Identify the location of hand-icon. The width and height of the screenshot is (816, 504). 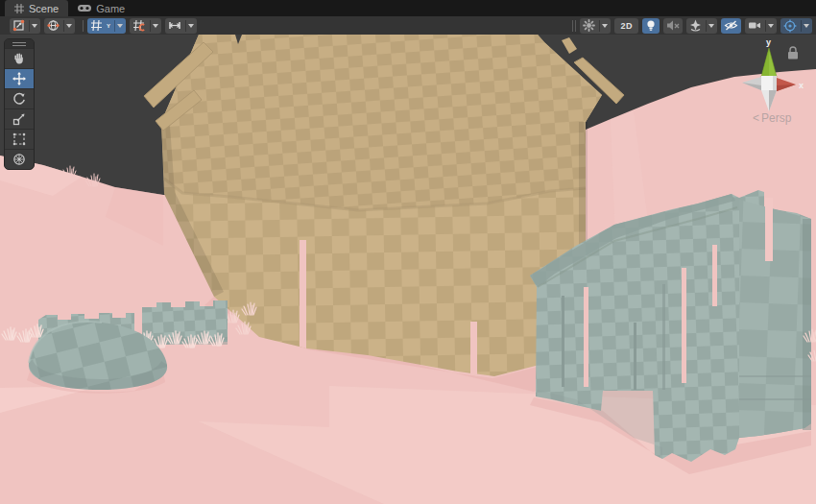
(19, 59).